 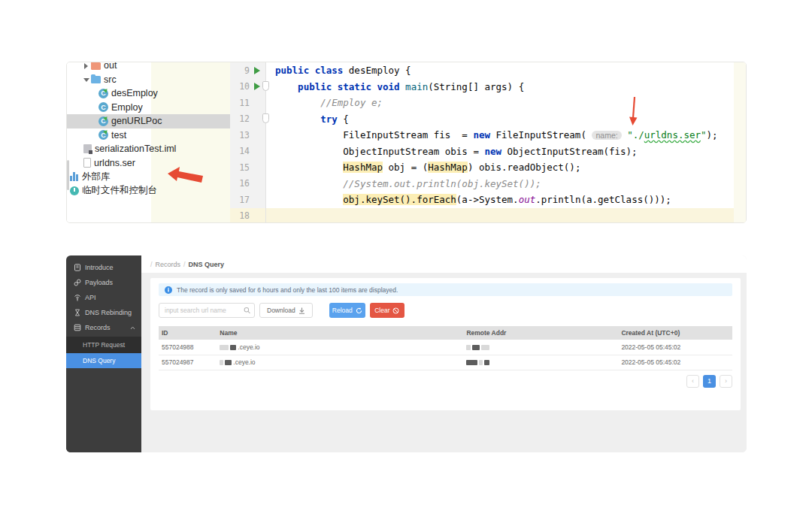 What do you see at coordinates (492, 135) in the screenshot?
I see `code-text: FileInputStream fis = new FileInputStrea…` at bounding box center [492, 135].